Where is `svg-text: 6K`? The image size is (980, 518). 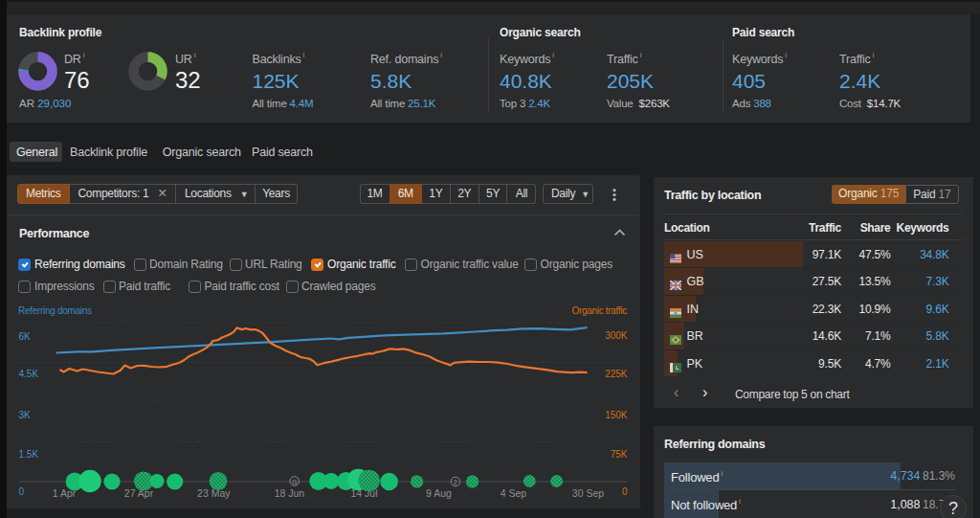 svg-text: 6K is located at coordinates (25, 337).